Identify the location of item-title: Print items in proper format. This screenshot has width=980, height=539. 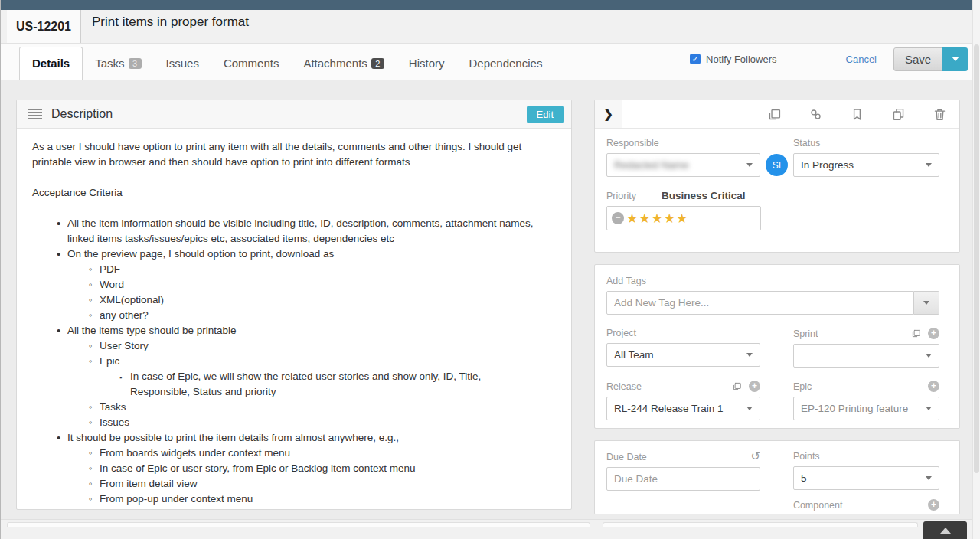
(165, 26).